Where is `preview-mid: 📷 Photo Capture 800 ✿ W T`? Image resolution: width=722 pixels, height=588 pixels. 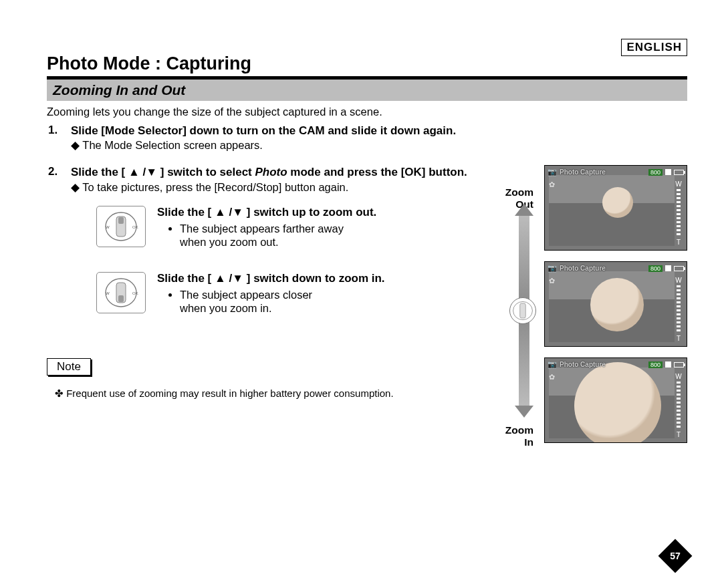 preview-mid: 📷 Photo Capture 800 ✿ W T is located at coordinates (616, 304).